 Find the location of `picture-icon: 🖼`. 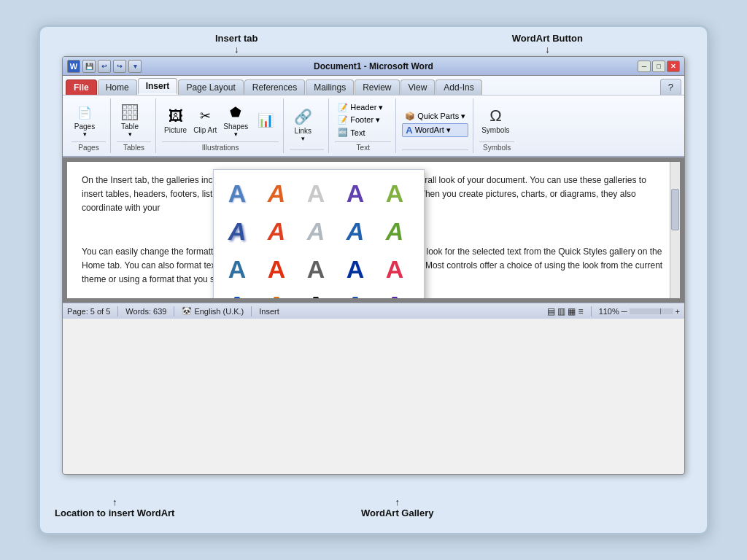

picture-icon: 🖼 is located at coordinates (176, 116).